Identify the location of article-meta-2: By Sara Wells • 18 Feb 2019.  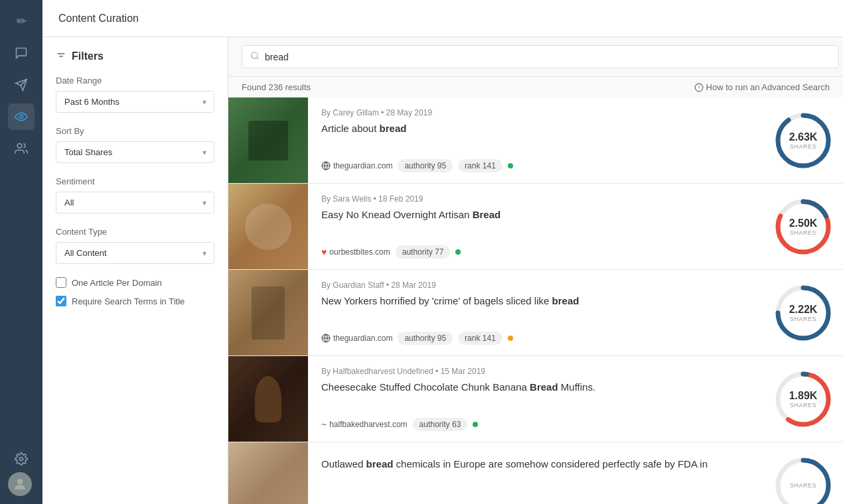
(536, 199).